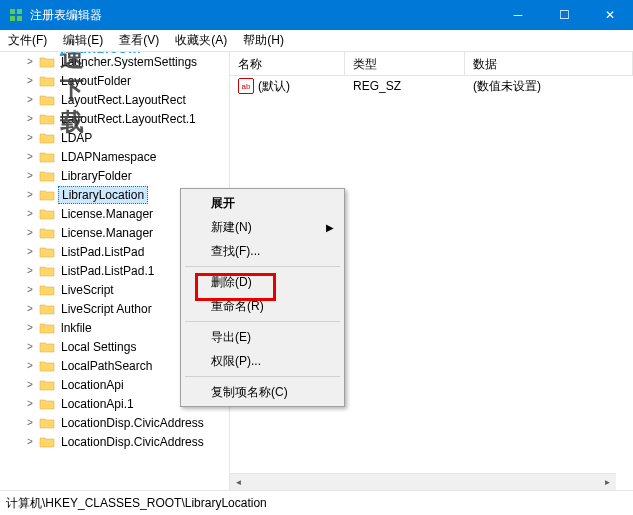  I want to click on tree-label: lnkfile, so click(76, 328).